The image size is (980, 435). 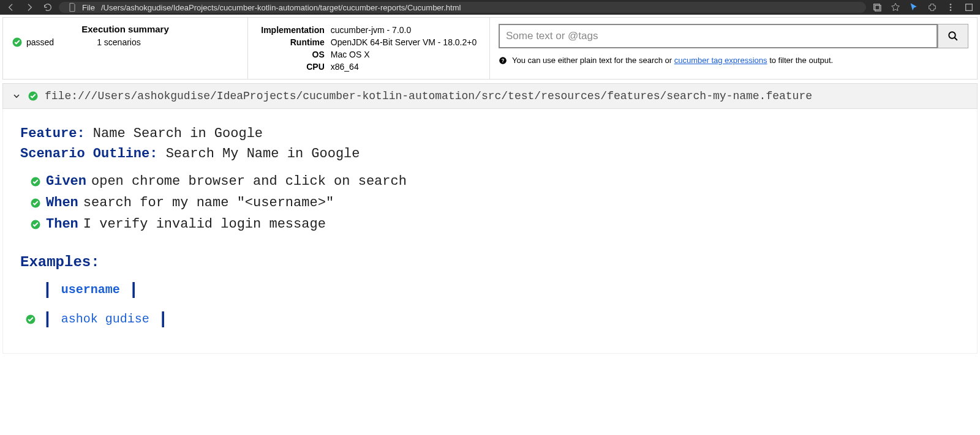 I want to click on execution-status: passed, so click(x=33, y=42).